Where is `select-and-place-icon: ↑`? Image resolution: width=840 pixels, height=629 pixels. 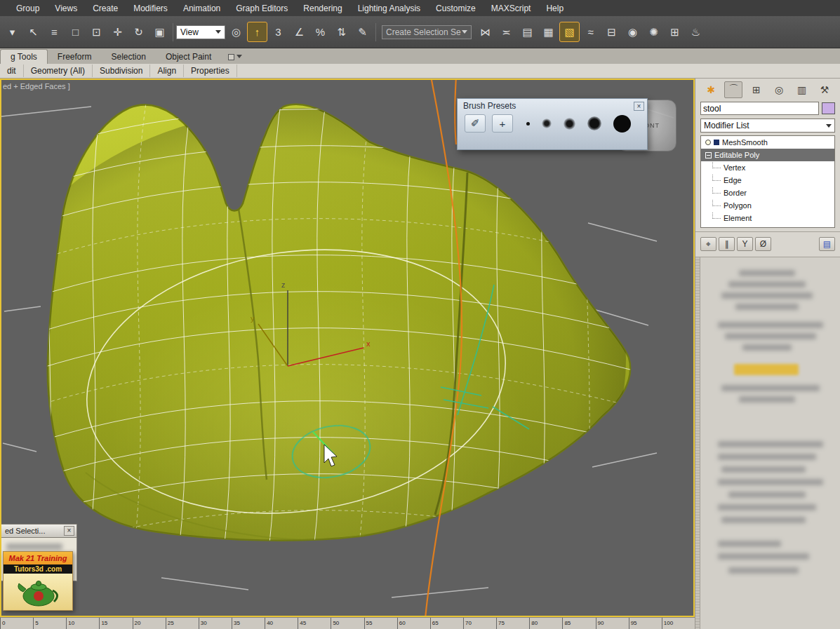 select-and-place-icon: ↑ is located at coordinates (257, 32).